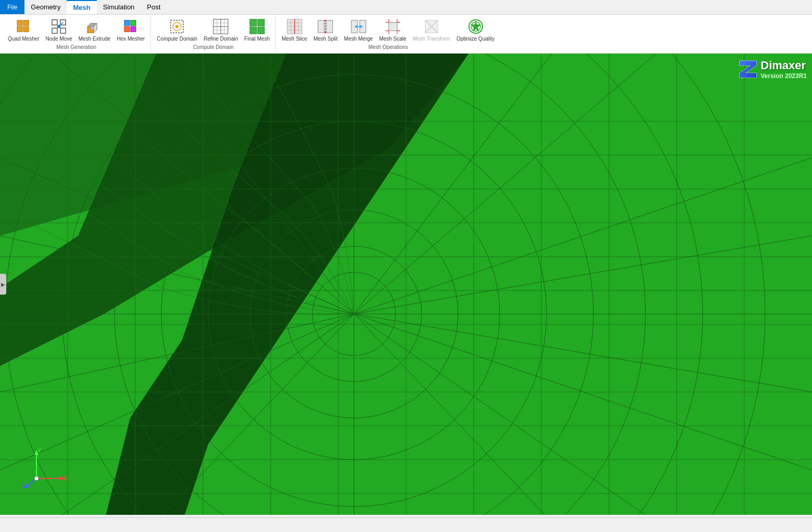 This screenshot has width=812, height=532. Describe the element at coordinates (784, 66) in the screenshot. I see `logo-name: Dimaxer` at that location.